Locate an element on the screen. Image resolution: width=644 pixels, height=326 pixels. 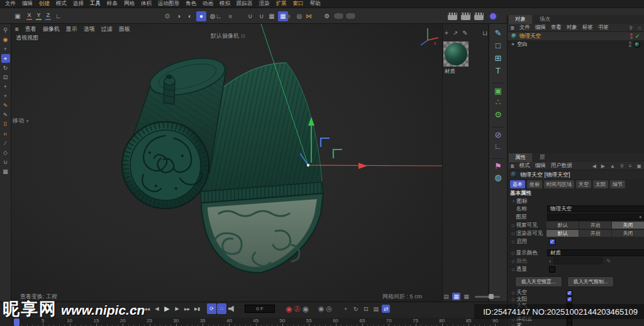
subdivision-surface-icon: ▣ is located at coordinates (498, 89).